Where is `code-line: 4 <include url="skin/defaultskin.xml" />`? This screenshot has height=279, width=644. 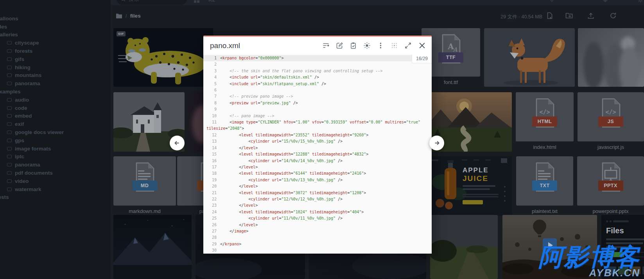
code-line: 4 <include url="skin/defaultskin.xml" /> is located at coordinates (318, 77).